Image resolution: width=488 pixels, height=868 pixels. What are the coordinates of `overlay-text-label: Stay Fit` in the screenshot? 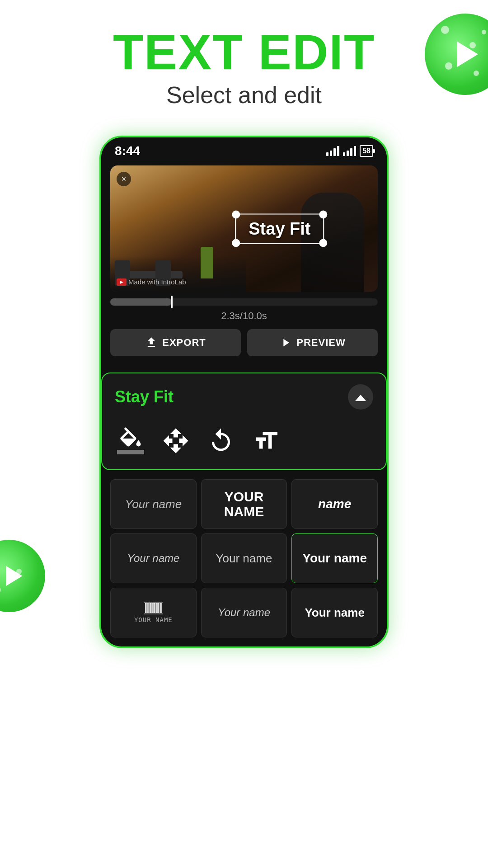 It's located at (279, 229).